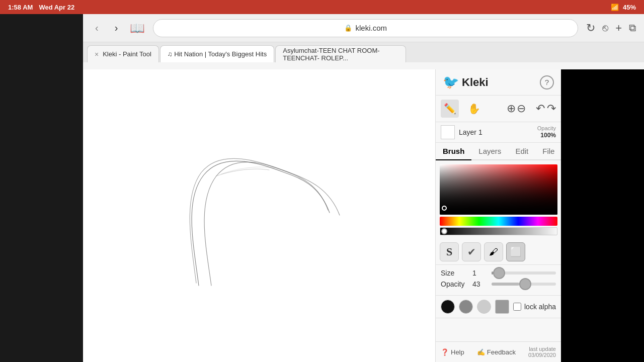 This screenshot has height=362, width=644. Describe the element at coordinates (498, 307) in the screenshot. I see `swatches-row: lock alpha` at that location.